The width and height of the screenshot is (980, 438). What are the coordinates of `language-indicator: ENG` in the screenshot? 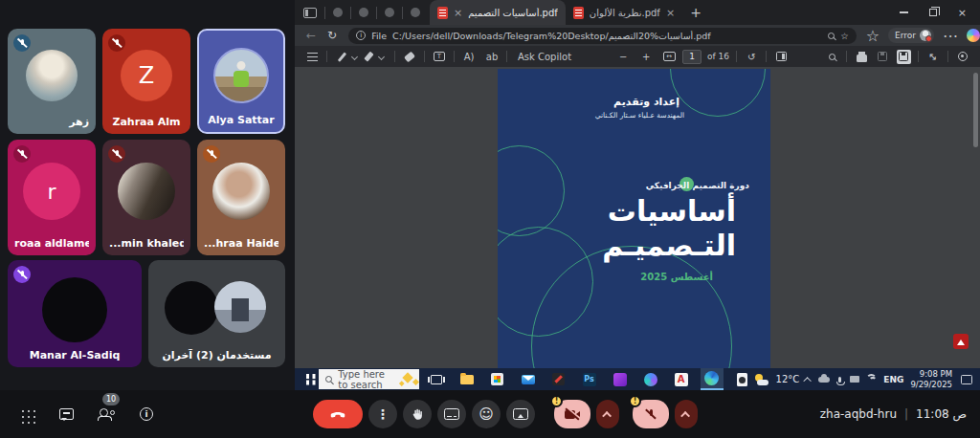 It's located at (894, 380).